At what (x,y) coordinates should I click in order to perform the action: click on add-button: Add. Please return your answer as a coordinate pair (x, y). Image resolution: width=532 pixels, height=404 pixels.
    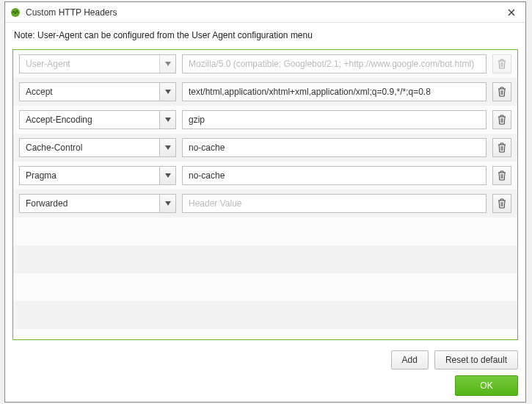
    Looking at the image, I should click on (409, 360).